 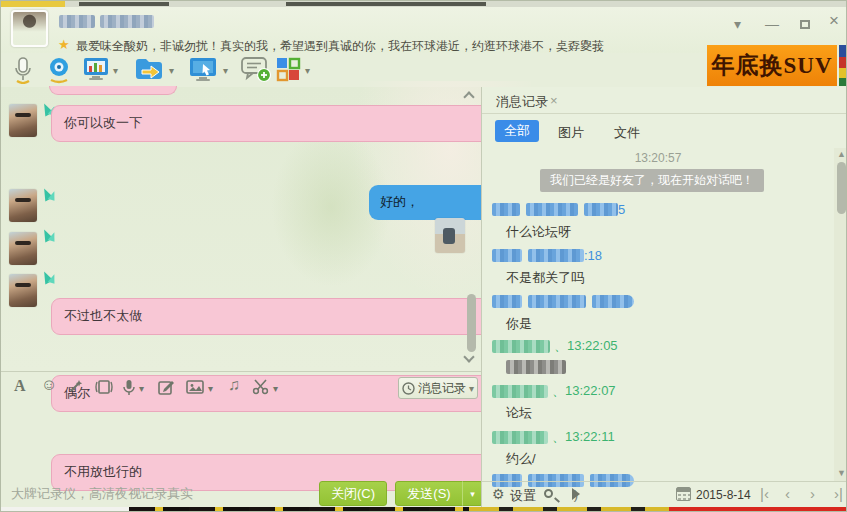 What do you see at coordinates (764, 494) in the screenshot?
I see `first-page-icon: |‹` at bounding box center [764, 494].